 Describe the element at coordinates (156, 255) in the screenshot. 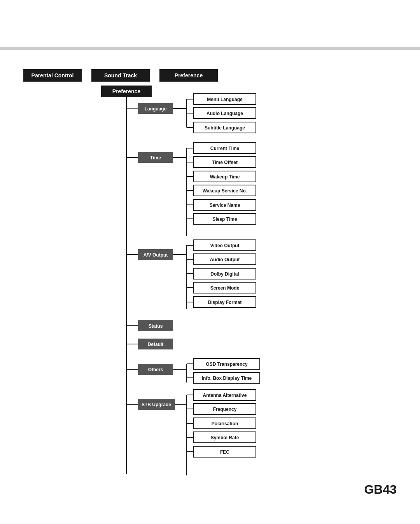

I see `av-output-label: A/V Output` at that location.